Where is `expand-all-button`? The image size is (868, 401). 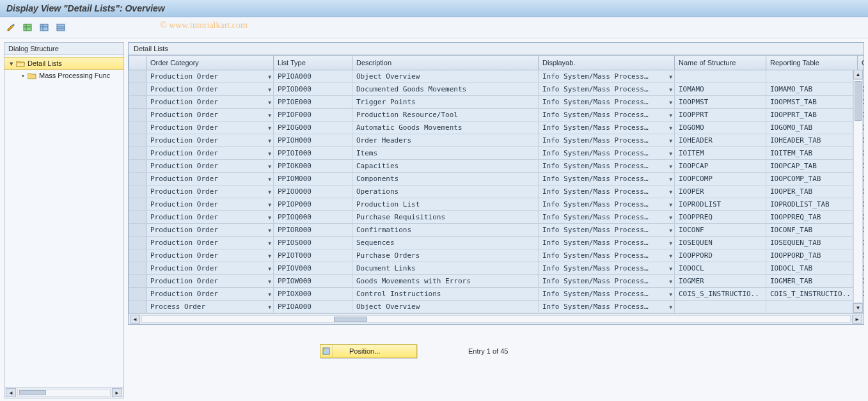 expand-all-button is located at coordinates (28, 28).